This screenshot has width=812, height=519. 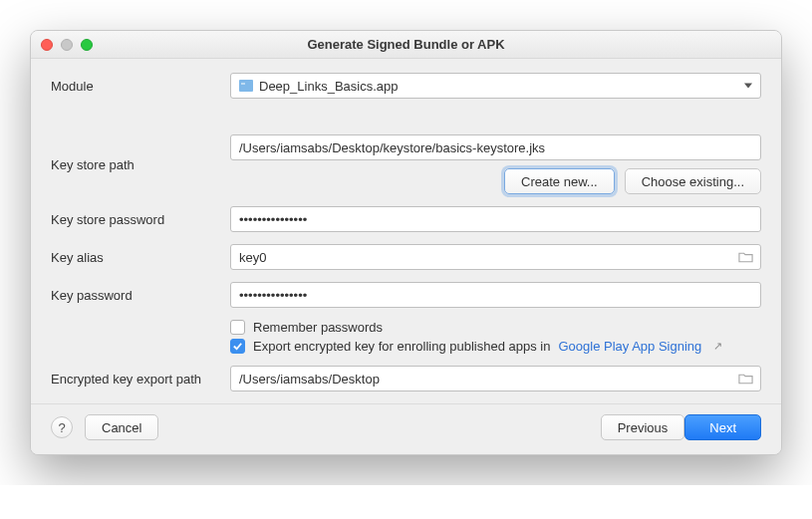 I want to click on browse-export-path-icon, so click(x=745, y=379).